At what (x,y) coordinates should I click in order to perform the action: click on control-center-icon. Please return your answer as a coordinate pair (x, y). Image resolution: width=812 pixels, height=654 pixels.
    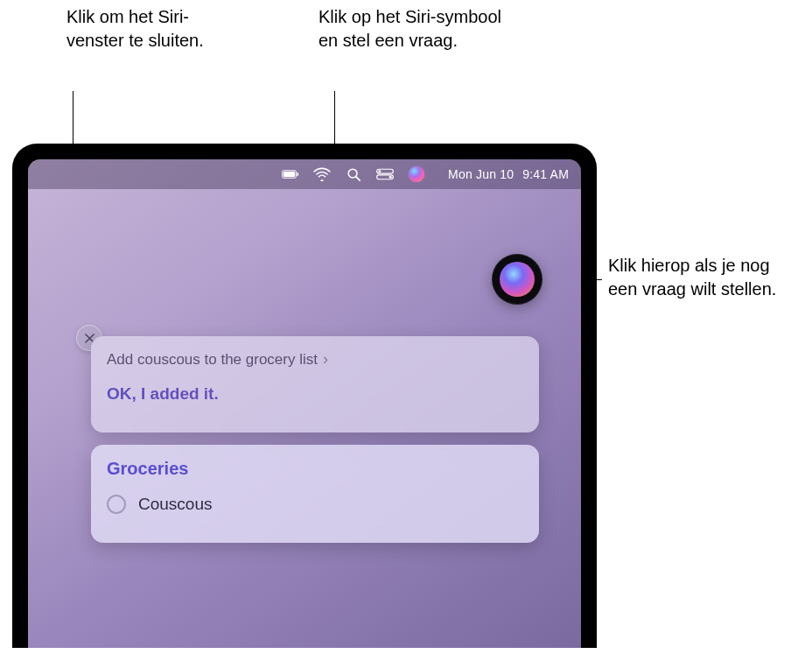
    Looking at the image, I should click on (385, 174).